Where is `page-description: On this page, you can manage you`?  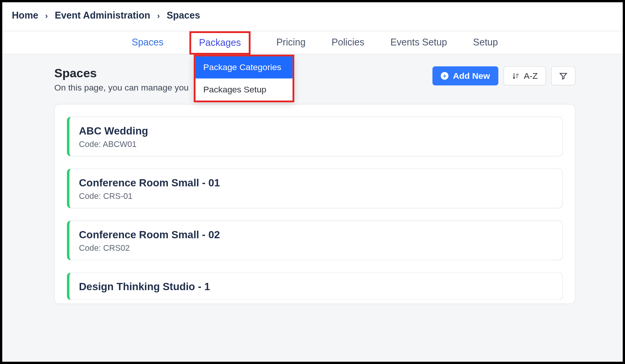 page-description: On this page, you can manage you is located at coordinates (121, 88).